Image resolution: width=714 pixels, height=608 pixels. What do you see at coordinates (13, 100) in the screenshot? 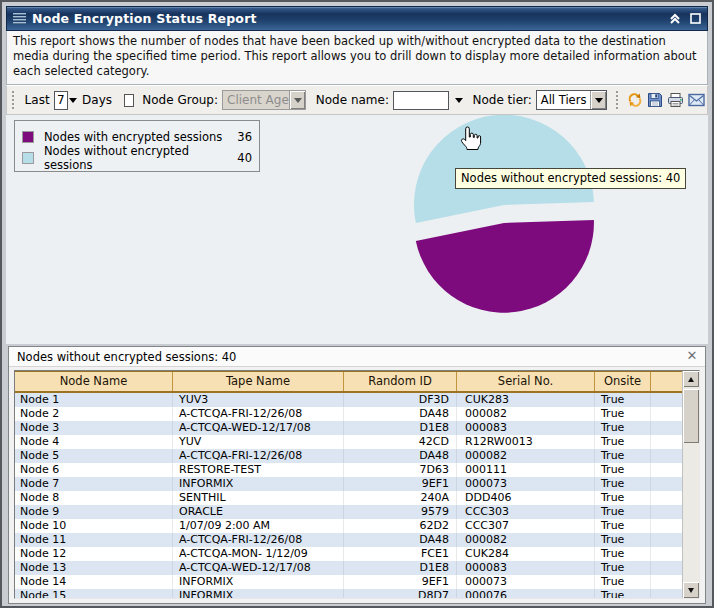
I see `toolbar-grip-handle` at bounding box center [13, 100].